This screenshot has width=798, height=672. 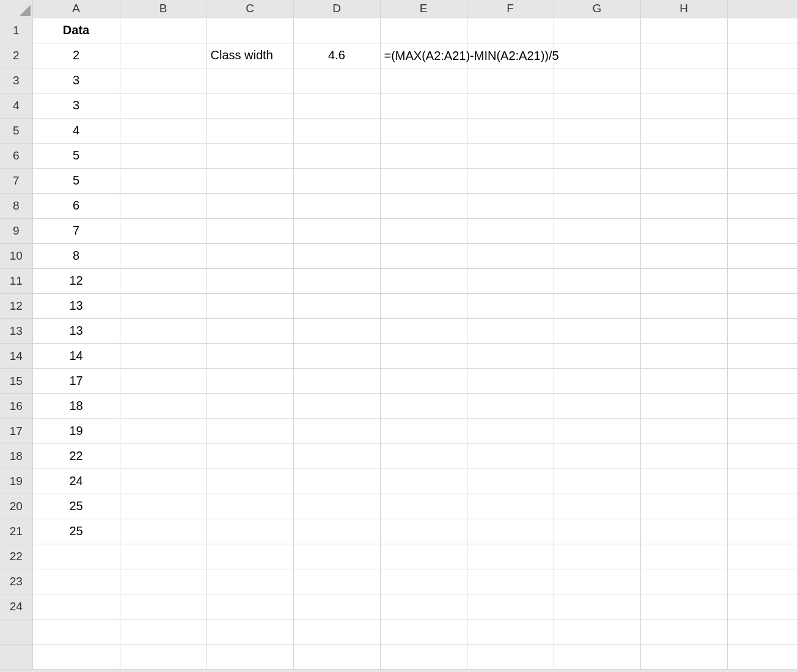 What do you see at coordinates (76, 656) in the screenshot?
I see `cell-A26` at bounding box center [76, 656].